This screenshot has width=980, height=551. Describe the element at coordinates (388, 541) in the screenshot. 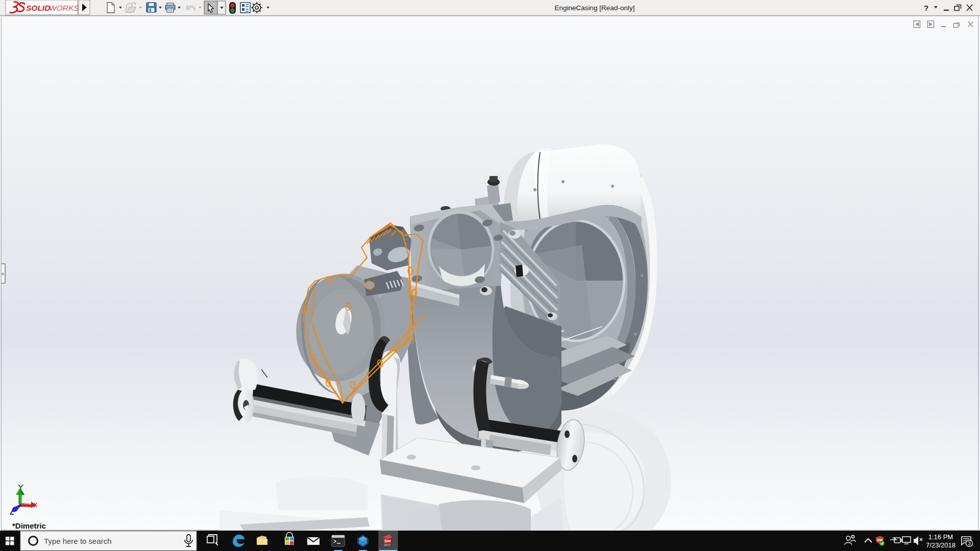

I see `svg-text: SW` at that location.